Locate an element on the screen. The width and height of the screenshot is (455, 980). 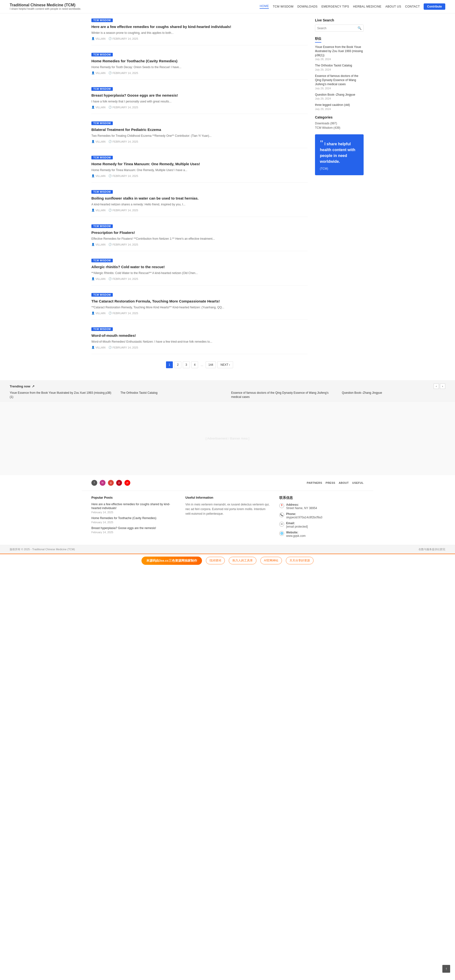
promo-link-4-button: 天天分享好资源 is located at coordinates (300, 561).